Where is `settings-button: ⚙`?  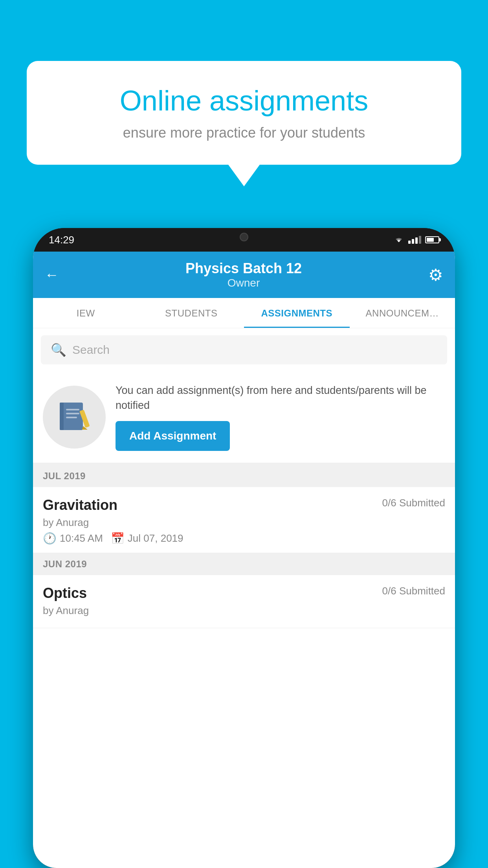 settings-button: ⚙ is located at coordinates (436, 275).